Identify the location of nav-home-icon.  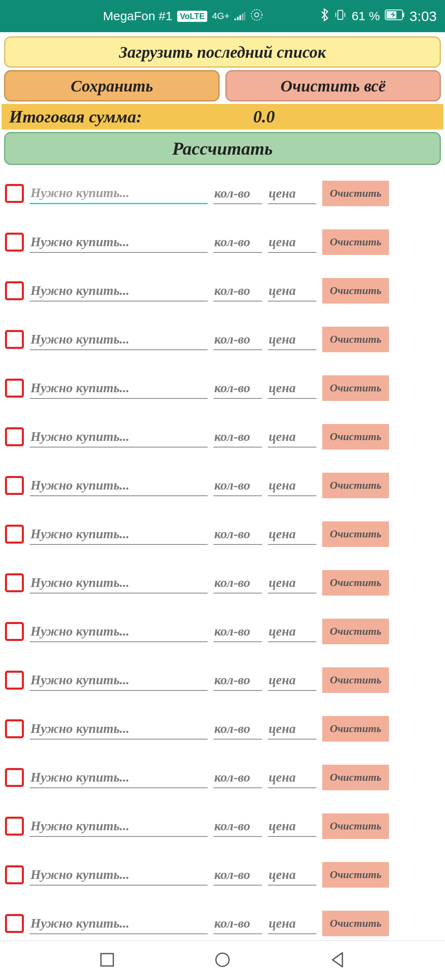
(222, 961).